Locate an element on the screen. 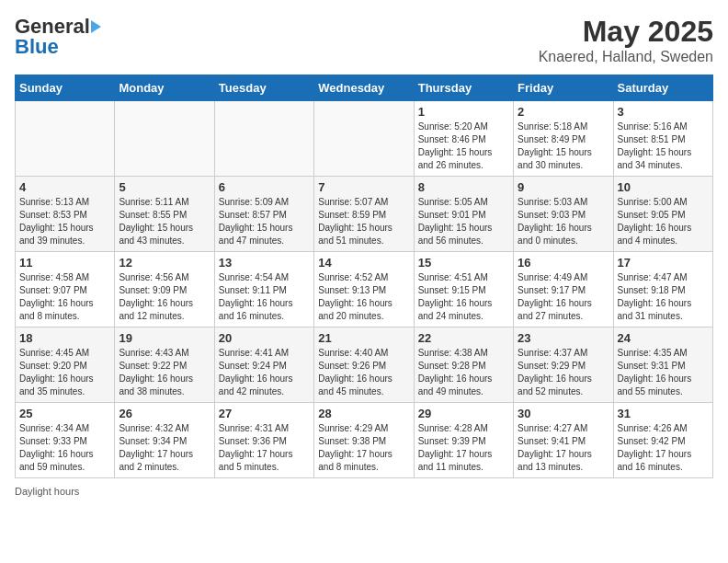 The width and height of the screenshot is (728, 563). calendar-week-2: 4Sunrise: 5:13 AM Sunset: 8:53 PM Daylig… is located at coordinates (364, 214).